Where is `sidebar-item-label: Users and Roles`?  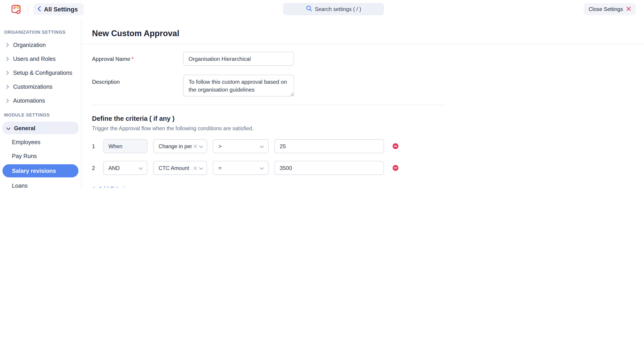 sidebar-item-label: Users and Roles is located at coordinates (34, 59).